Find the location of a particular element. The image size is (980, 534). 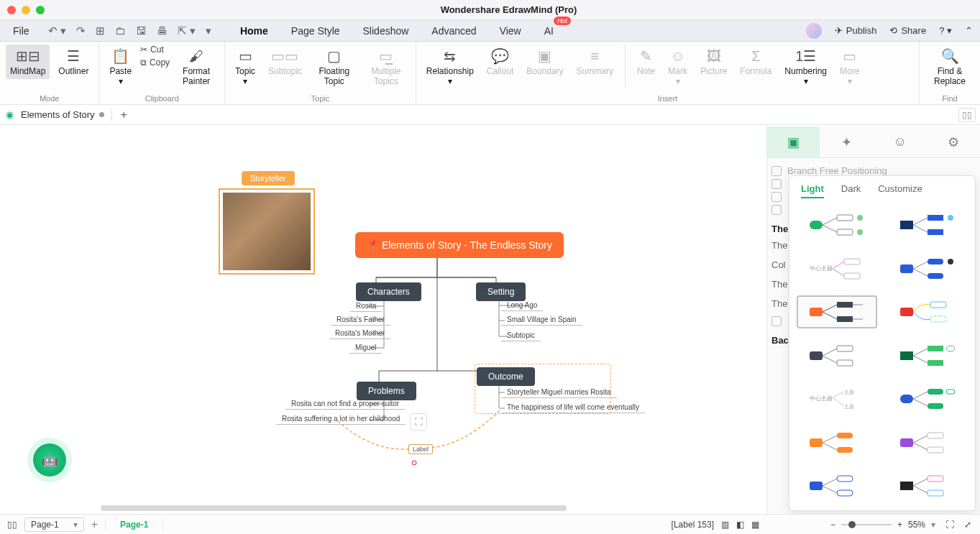

file-menu: File is located at coordinates (22, 31).